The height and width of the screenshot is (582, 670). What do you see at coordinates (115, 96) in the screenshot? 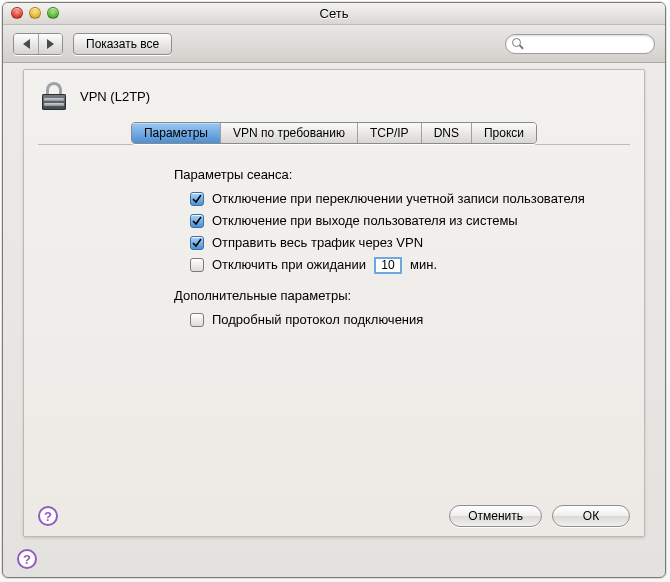
I see `vpn-title: VPN (L2TP)` at bounding box center [115, 96].